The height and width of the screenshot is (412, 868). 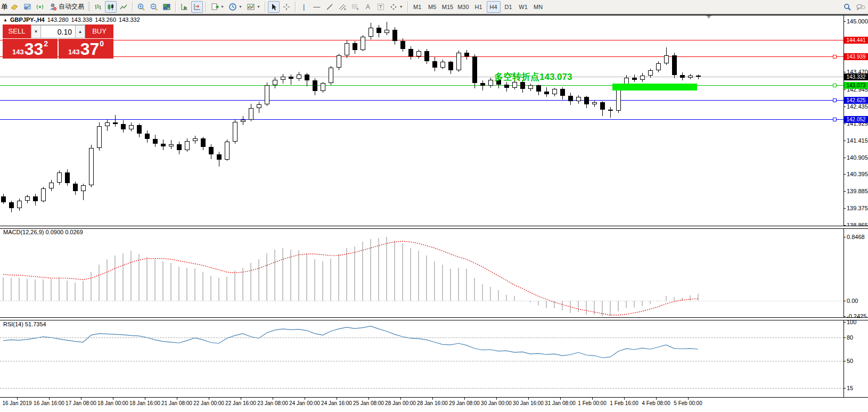 I want to click on price-level-line-142.625, so click(x=422, y=100).